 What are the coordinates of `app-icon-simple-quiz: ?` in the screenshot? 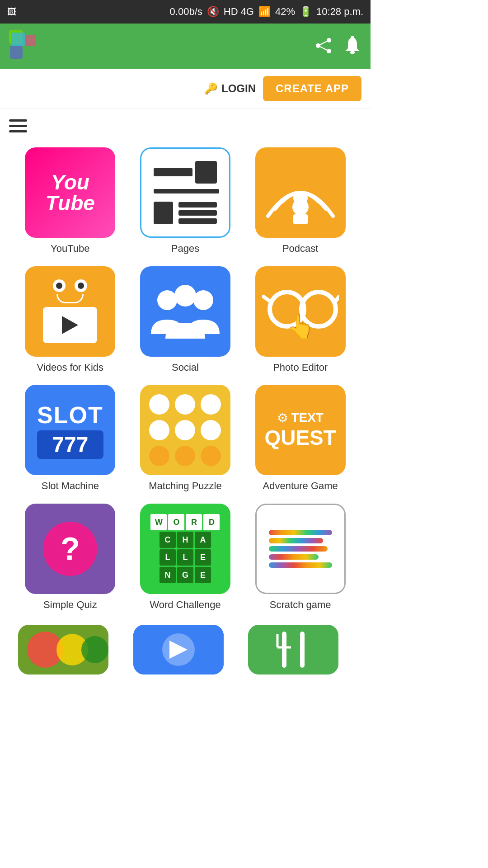 It's located at (70, 549).